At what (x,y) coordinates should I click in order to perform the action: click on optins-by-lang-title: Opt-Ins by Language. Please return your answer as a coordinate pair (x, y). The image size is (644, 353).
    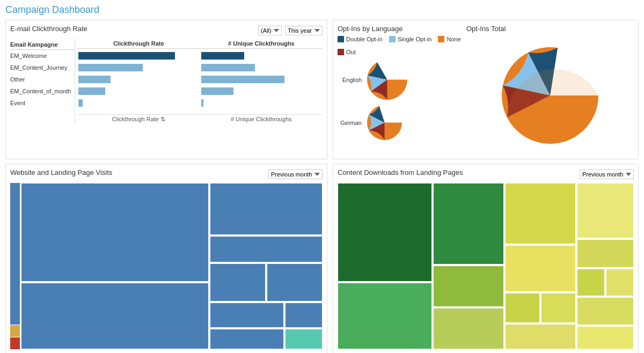
    Looking at the image, I should click on (399, 29).